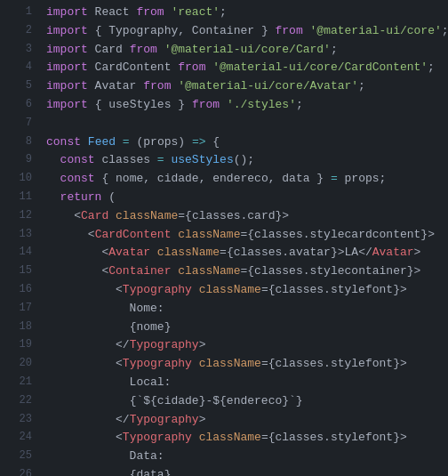 The width and height of the screenshot is (448, 476). I want to click on line-number: 25, so click(20, 457).